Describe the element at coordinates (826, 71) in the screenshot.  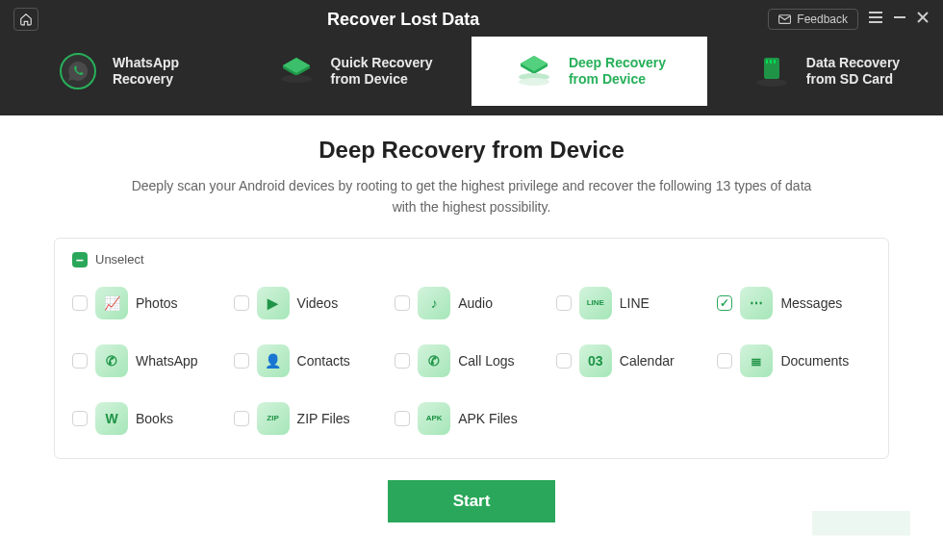
I see `tab-data-recovery: Data Recoveryfrom SD Card` at that location.